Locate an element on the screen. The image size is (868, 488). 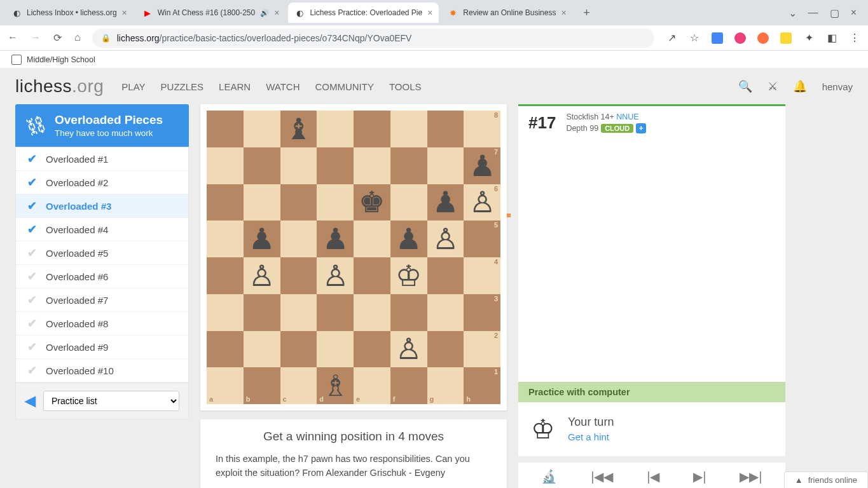
square-b8 is located at coordinates (262, 129).